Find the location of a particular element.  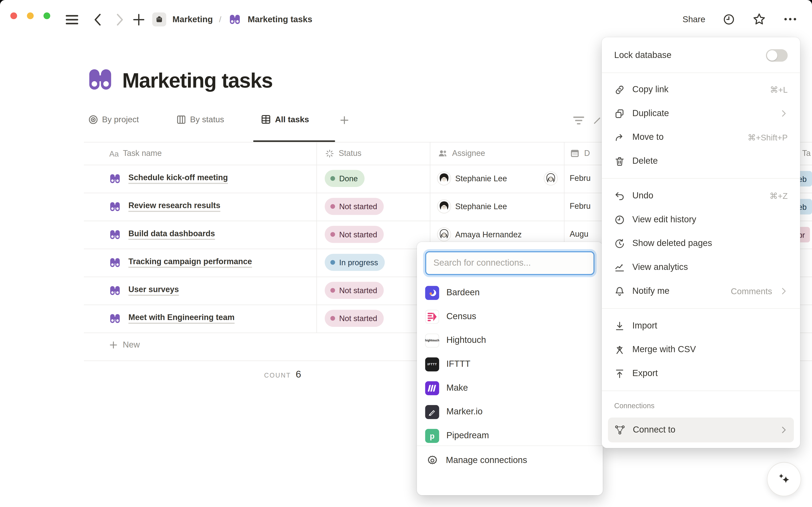

target-icon is located at coordinates (93, 119).